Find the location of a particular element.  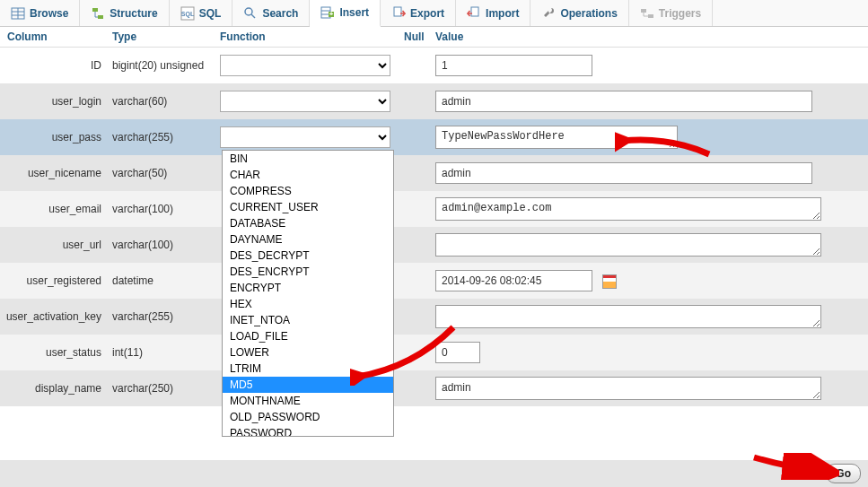

import-icon is located at coordinates (474, 13).